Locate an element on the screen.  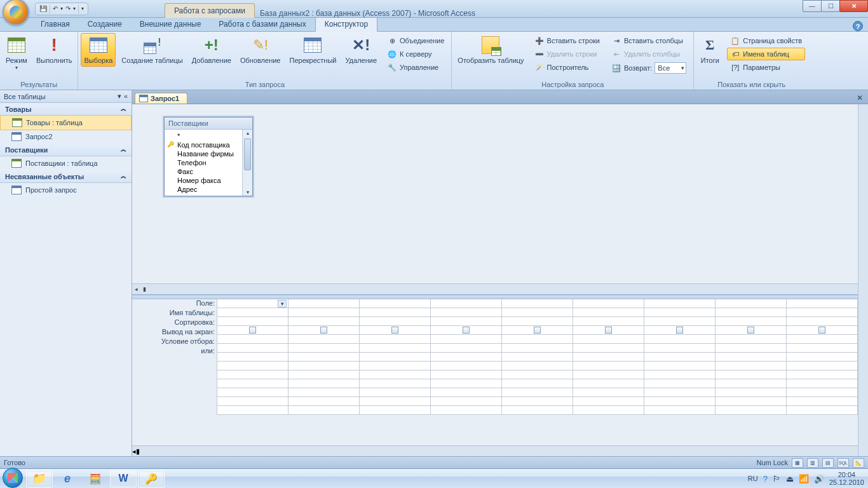
tab-dbtools: Работа с базами данных is located at coordinates (262, 24).